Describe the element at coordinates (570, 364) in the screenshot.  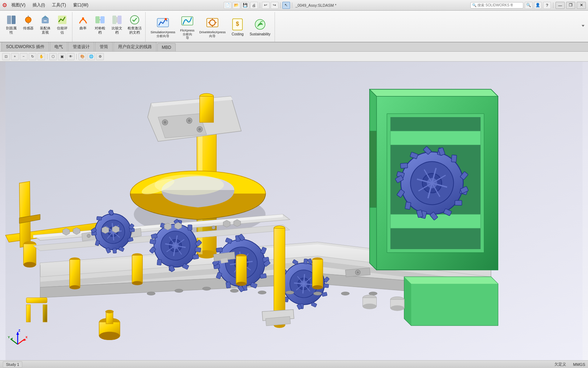
I see `status-right: 欠定义 MMGS` at that location.